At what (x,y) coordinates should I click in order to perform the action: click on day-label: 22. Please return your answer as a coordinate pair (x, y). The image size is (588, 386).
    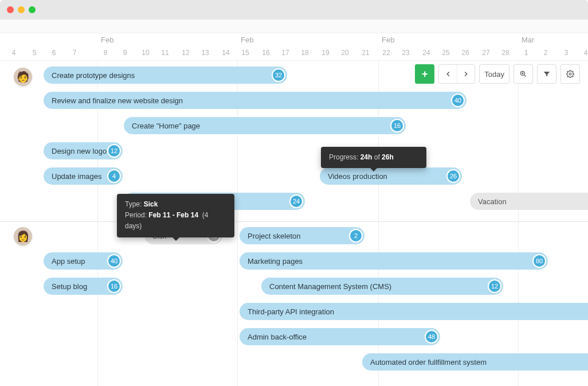
    Looking at the image, I should click on (386, 53).